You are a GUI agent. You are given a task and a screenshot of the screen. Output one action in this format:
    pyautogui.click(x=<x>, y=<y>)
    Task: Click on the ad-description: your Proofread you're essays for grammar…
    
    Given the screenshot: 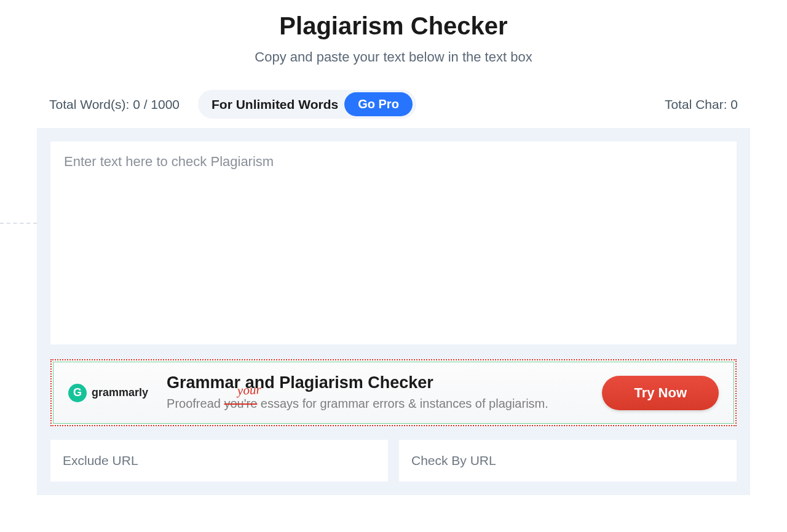 What is the action you would take?
    pyautogui.click(x=375, y=403)
    